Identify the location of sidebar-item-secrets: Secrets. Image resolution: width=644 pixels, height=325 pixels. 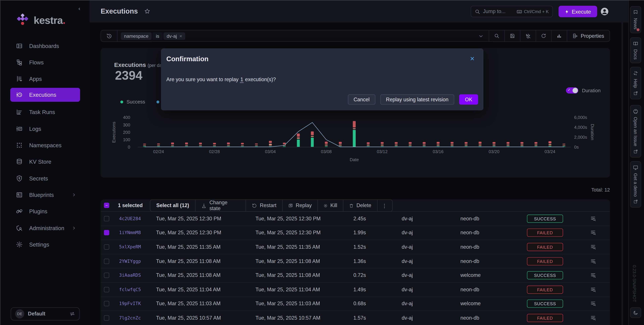
(45, 178).